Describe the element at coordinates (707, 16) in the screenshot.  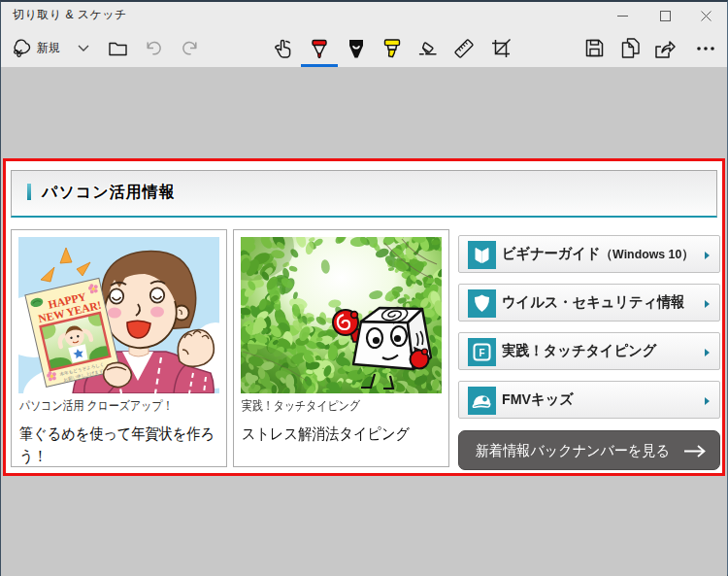
I see `close-icon` at that location.